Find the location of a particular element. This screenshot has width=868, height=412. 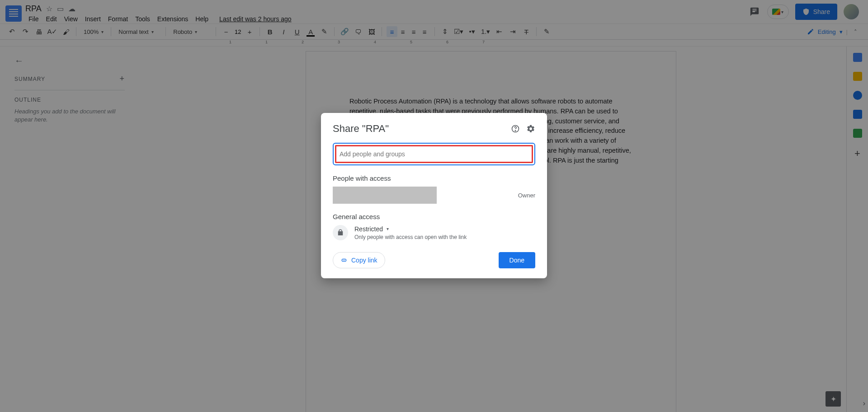

chevron-down-icon: ▾ is located at coordinates (388, 229).